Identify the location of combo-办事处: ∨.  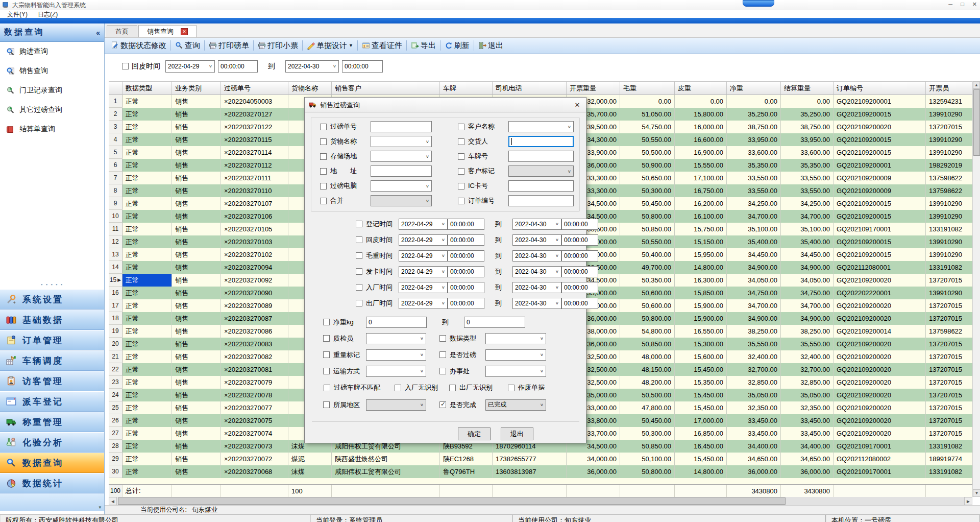
(516, 371).